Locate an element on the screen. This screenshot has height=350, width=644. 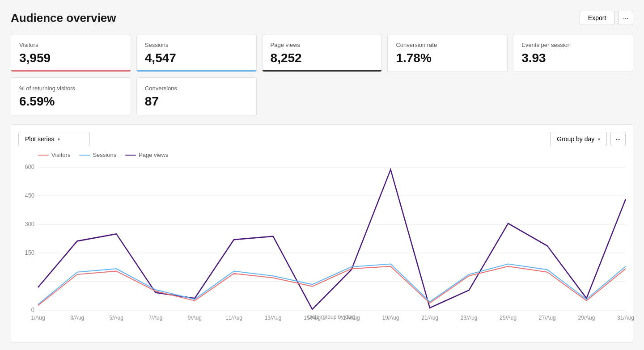
metric-pageviews-value: 8,252 is located at coordinates (322, 58).